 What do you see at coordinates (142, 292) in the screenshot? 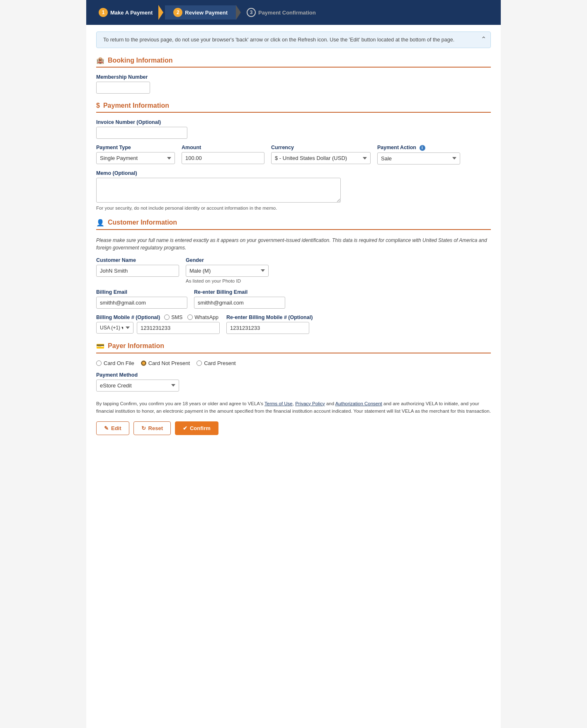
I see `billing-email-label: Billing Email` at bounding box center [142, 292].